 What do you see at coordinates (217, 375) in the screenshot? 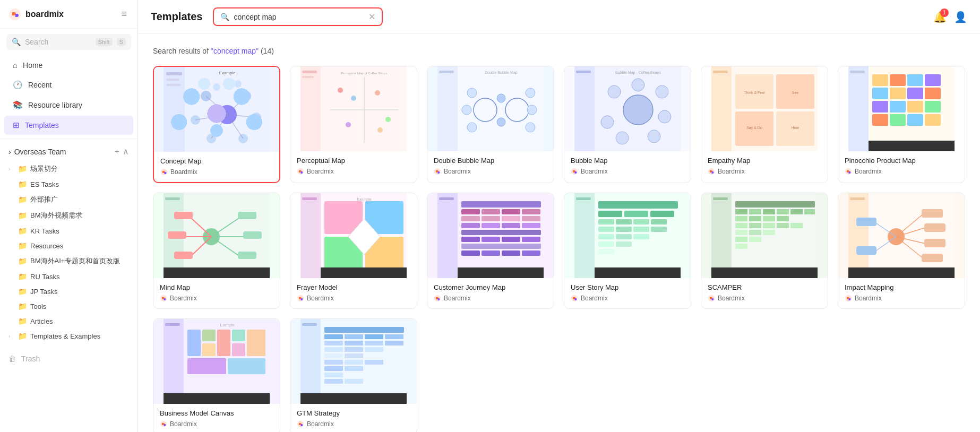
I see `template-card-business-model: Example Business Model Canvas Boardmix` at bounding box center [217, 375].